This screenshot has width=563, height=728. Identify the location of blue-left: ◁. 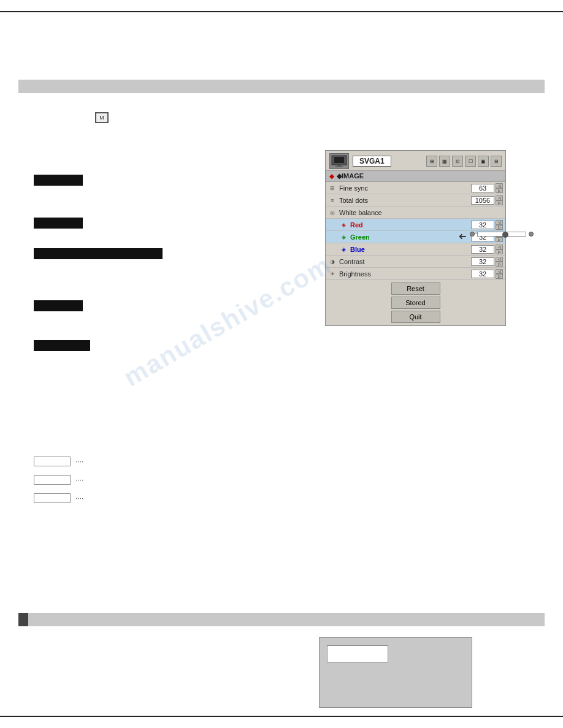
(499, 247).